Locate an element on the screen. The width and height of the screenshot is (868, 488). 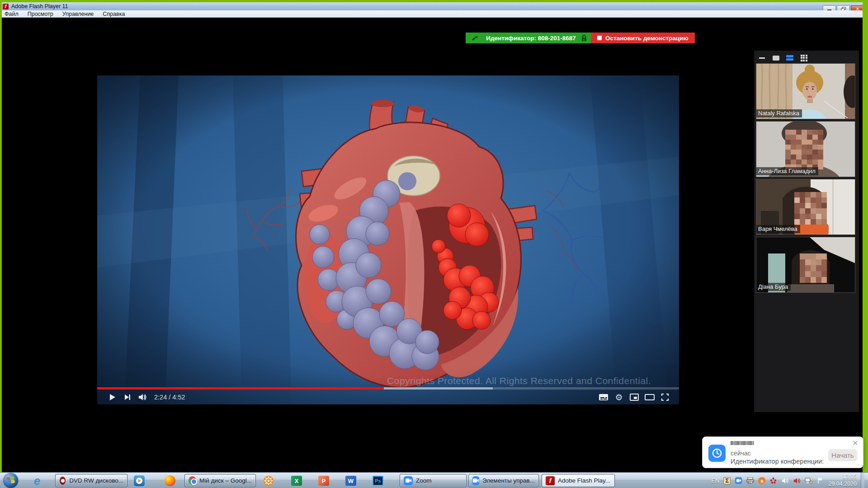
taskbar-button-chrome: Мій диск – Googl... is located at coordinates (220, 481).